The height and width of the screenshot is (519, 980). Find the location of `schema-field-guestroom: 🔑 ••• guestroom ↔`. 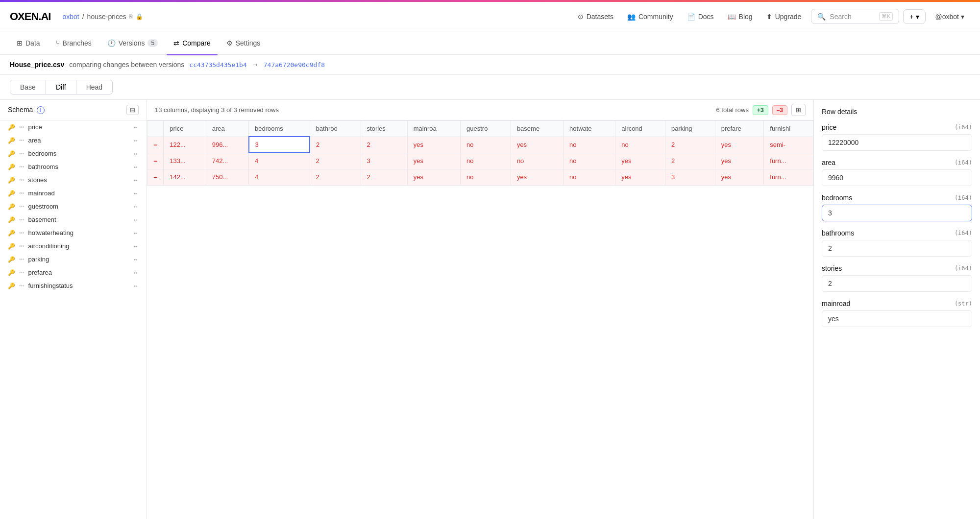

schema-field-guestroom: 🔑 ••• guestroom ↔ is located at coordinates (74, 207).